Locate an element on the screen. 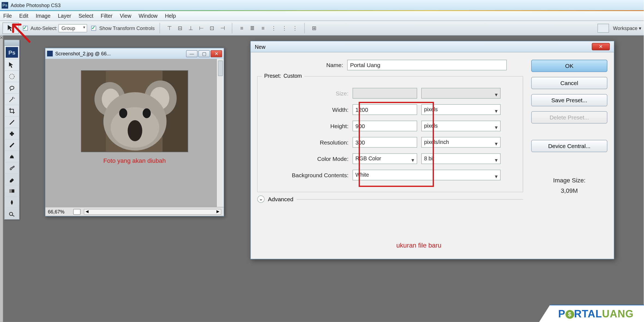 The width and height of the screenshot is (644, 322). save-preset-button: Save Preset... is located at coordinates (569, 100).